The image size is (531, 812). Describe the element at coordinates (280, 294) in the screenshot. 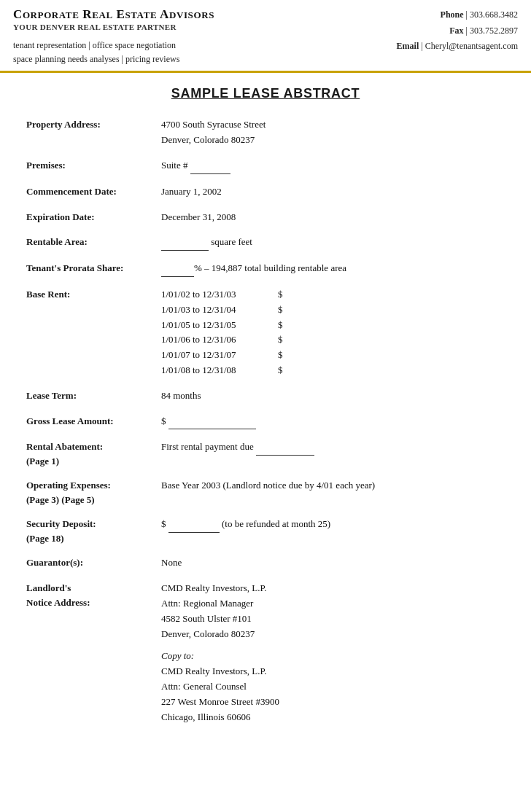

I see `rent-dollar-1: $` at that location.